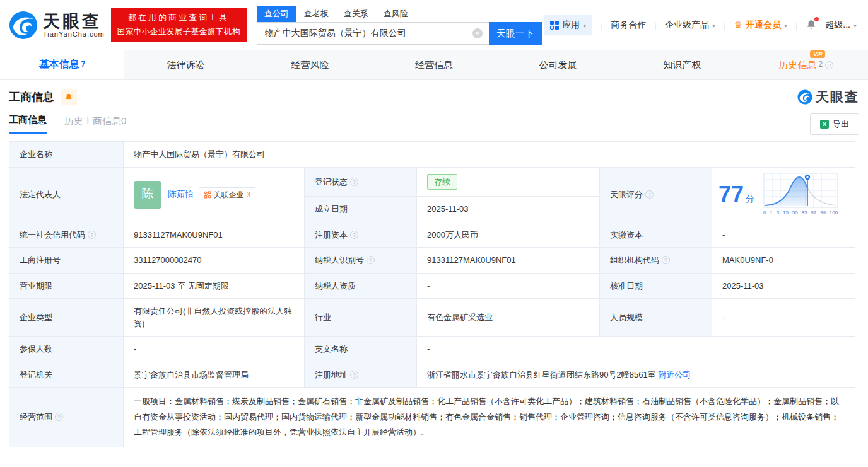 The height and width of the screenshot is (467, 868). Describe the element at coordinates (179, 18) in the screenshot. I see `slogan-line1: 都在用的商业查询工具` at that location.